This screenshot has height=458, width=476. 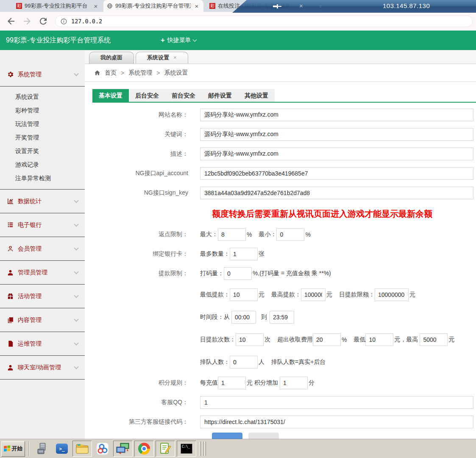 What do you see at coordinates (337, 193) in the screenshot?
I see `ng-sign-key-input` at bounding box center [337, 193].